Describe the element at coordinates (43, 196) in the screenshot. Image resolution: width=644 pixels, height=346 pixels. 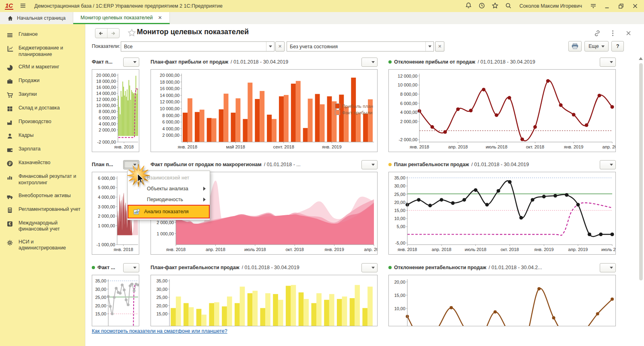
I see `sidebar-item-assets: Внеоборотные активы` at that location.